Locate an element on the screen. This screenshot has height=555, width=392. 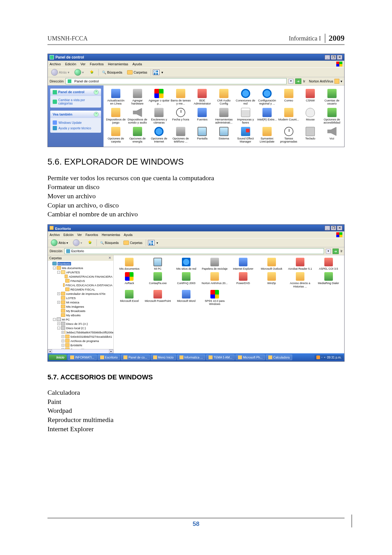
norton-icon is located at coordinates (337, 81).